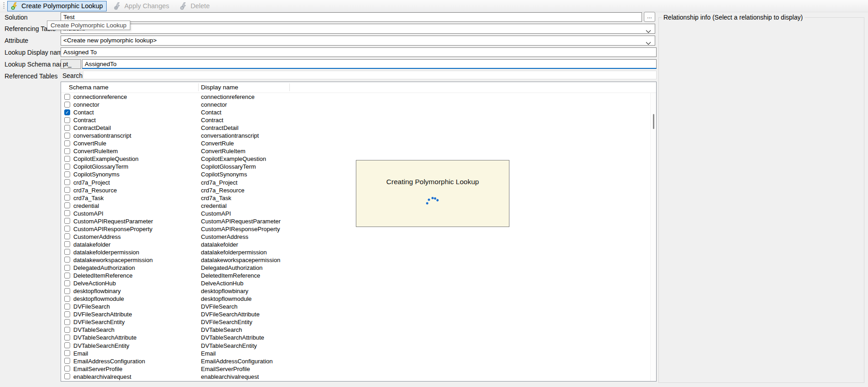  I want to click on table-row: datalakefolderdatalakefolder, so click(355, 244).